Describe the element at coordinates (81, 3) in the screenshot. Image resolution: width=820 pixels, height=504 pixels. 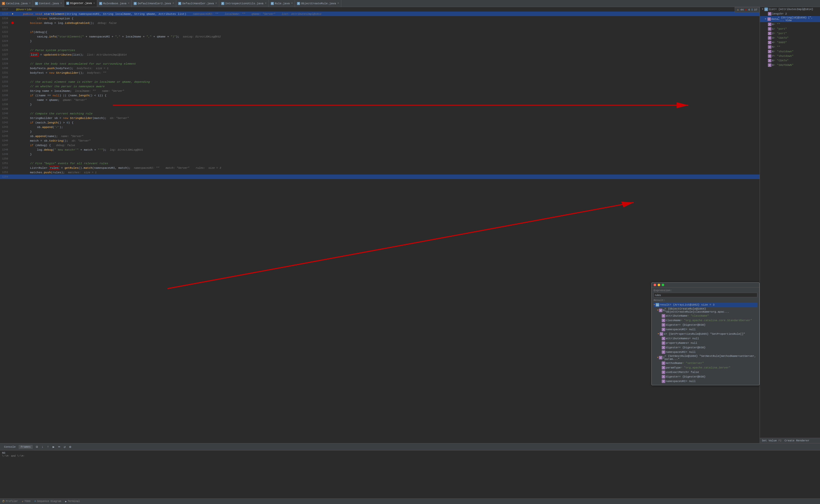
I see `tab-digester: C Digester.java ×` at that location.